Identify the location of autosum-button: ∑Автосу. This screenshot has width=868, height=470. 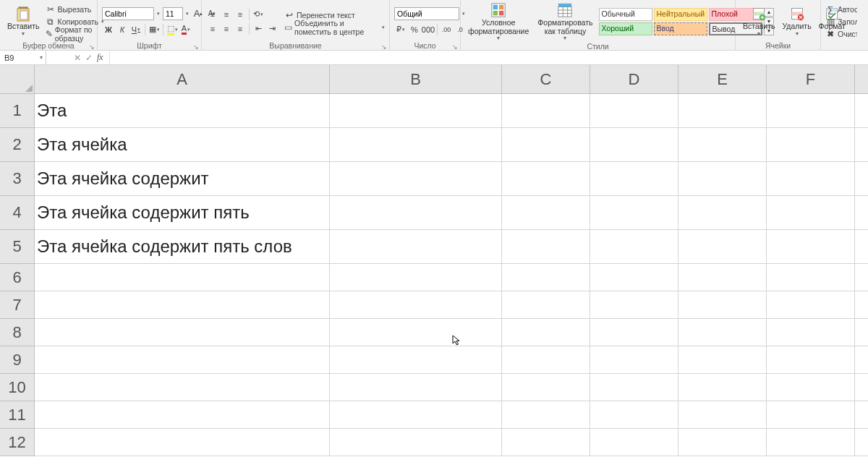
(841, 9).